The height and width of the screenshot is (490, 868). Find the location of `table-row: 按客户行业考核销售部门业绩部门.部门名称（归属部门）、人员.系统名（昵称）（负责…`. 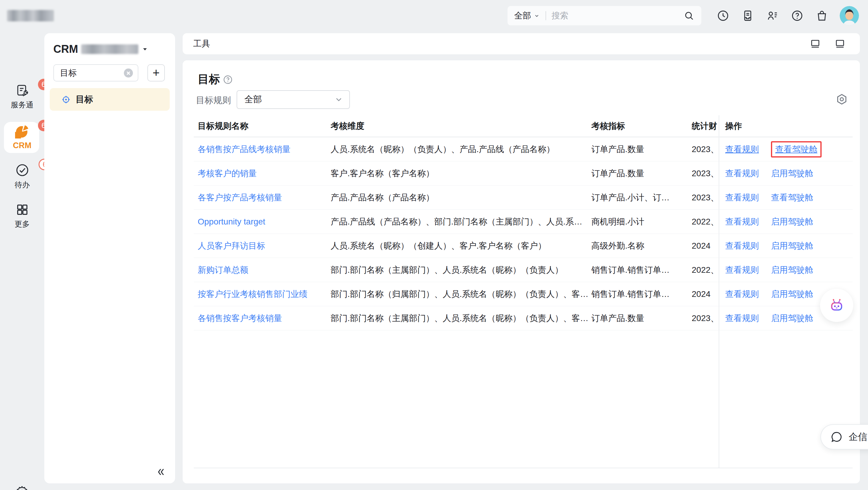

table-row: 按客户行业考核销售部门业绩部门.部门名称（归属部门）、人员.系统名（昵称）（负责… is located at coordinates (523, 294).